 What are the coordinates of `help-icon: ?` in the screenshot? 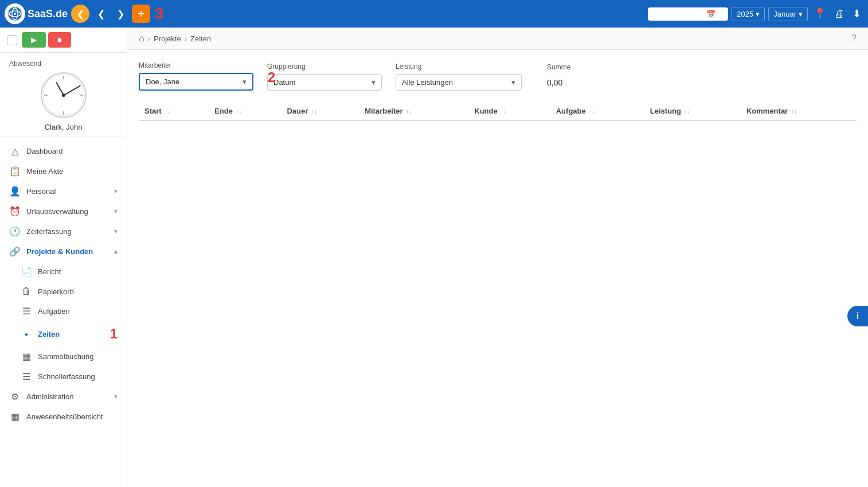 It's located at (854, 38).